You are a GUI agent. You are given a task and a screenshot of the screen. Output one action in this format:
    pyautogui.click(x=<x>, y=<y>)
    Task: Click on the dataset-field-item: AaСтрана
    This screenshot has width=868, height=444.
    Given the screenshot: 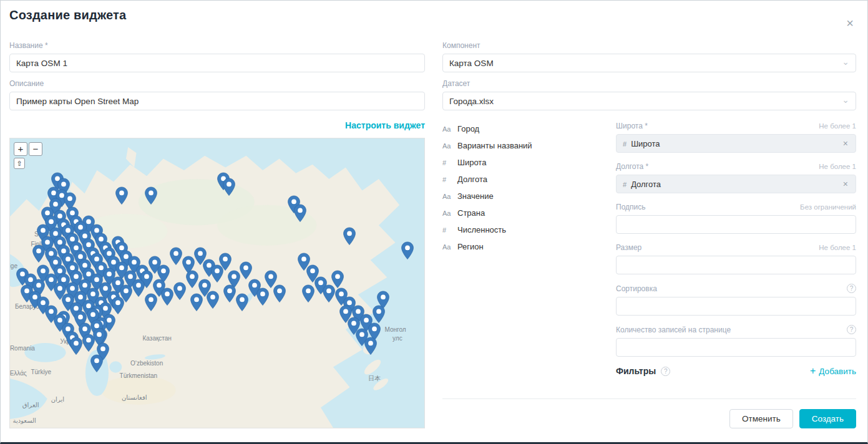 What is the action you would take?
    pyautogui.click(x=529, y=213)
    